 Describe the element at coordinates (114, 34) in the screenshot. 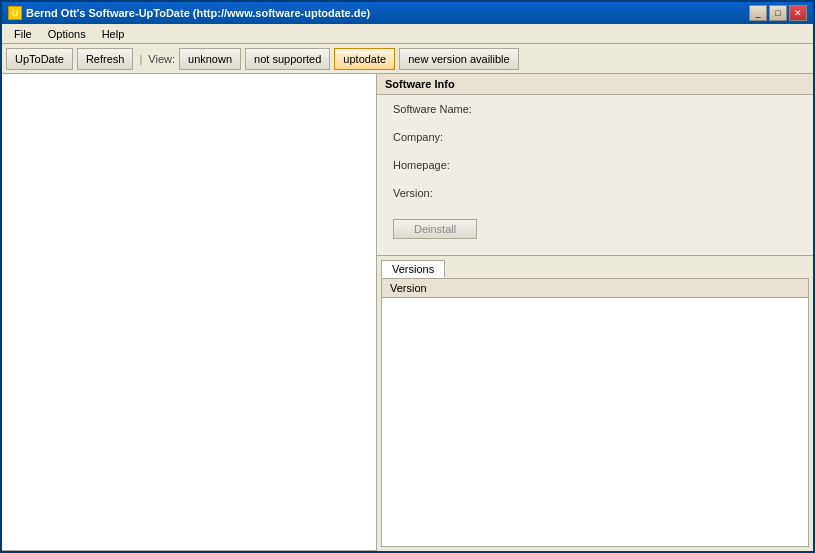

I see `menu-help: Help` at that location.